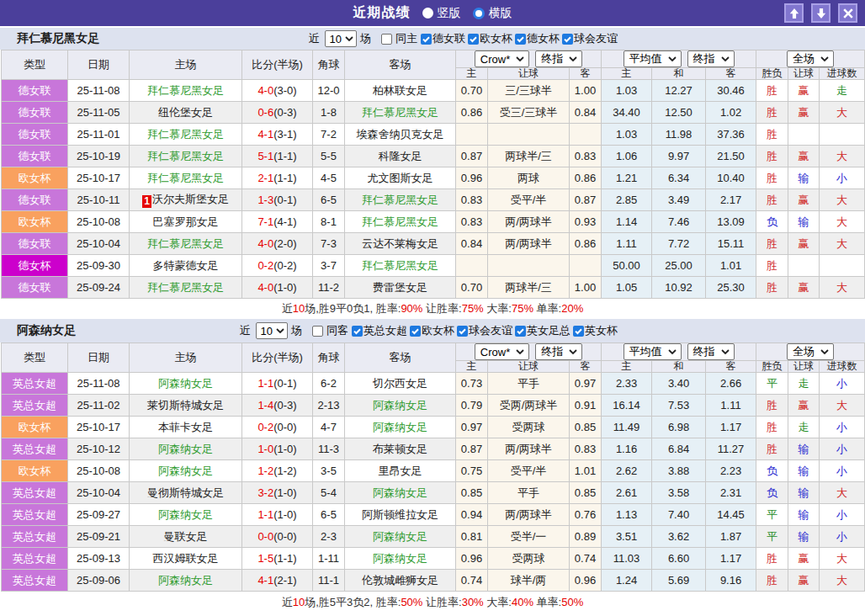 This screenshot has height=616, width=865. What do you see at coordinates (679, 581) in the screenshot?
I see `avg-draw: 5.69` at bounding box center [679, 581].